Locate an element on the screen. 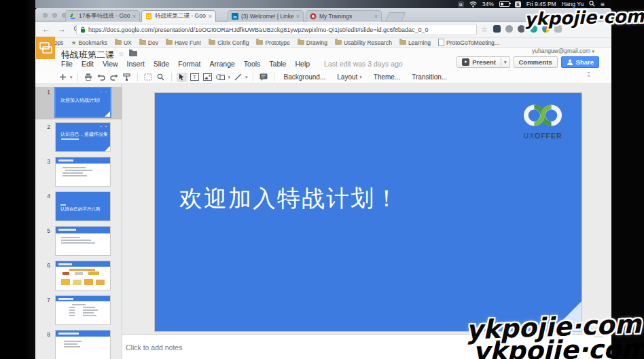  bookmark-folder-citrix-config: Citrix Config is located at coordinates (228, 43).